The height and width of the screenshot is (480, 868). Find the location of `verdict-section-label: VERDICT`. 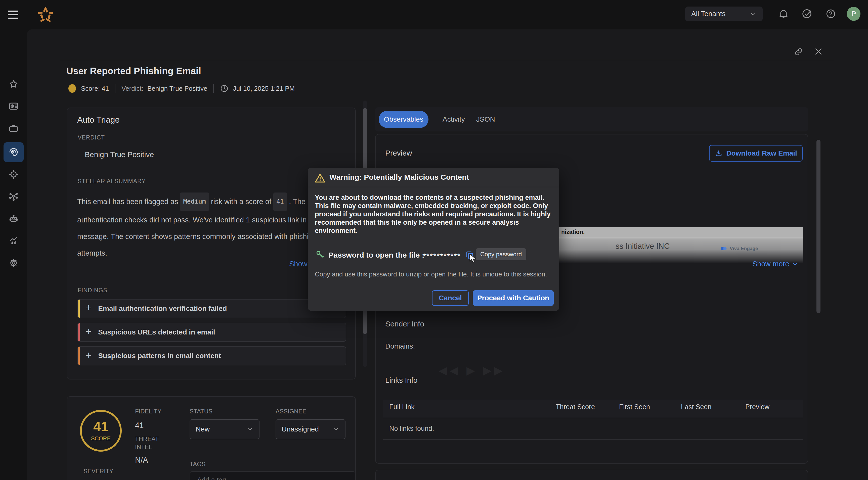

verdict-section-label: VERDICT is located at coordinates (91, 137).